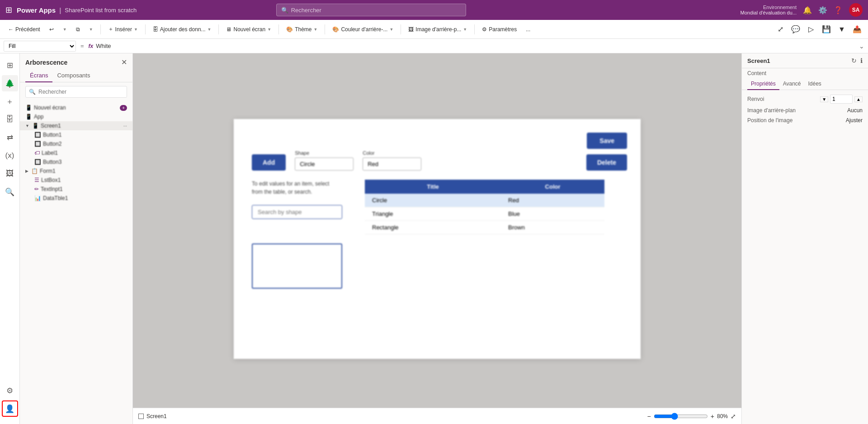  I want to click on tree-item-form1: ▶ 📋 Form1, so click(76, 171).